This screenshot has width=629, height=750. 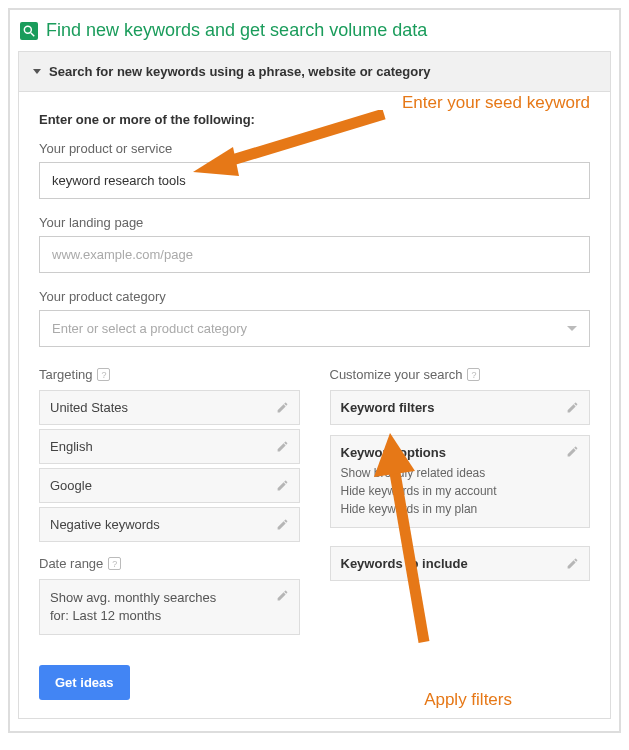 I want to click on accordion-header: Search for new keywords using a phrase, …, so click(x=314, y=72).